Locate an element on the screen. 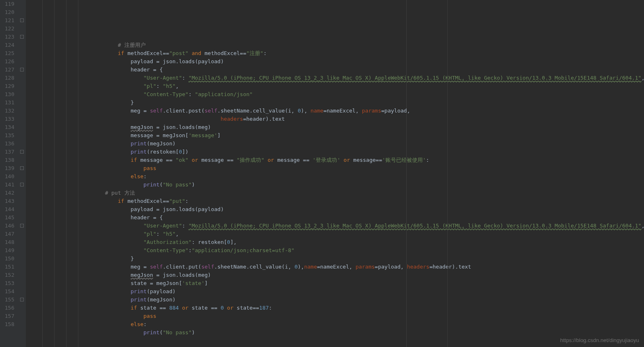  line-number: 149 is located at coordinates (9, 250).